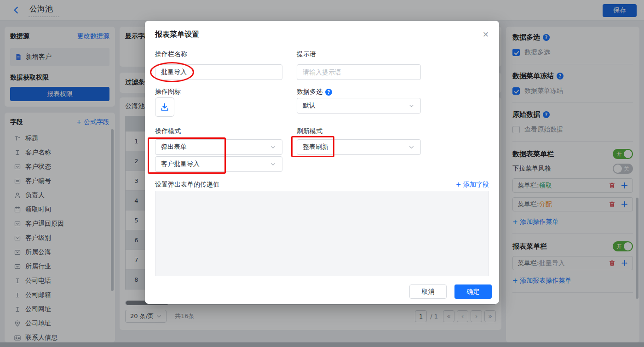  What do you see at coordinates (168, 131) in the screenshot?
I see `opmode-label: 操作模式` at bounding box center [168, 131].